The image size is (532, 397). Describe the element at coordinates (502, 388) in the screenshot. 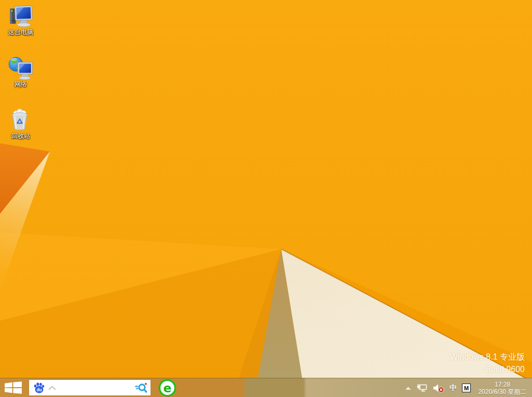

I see `taskbar-clock: 17:28 2020/6/30 星期二` at that location.